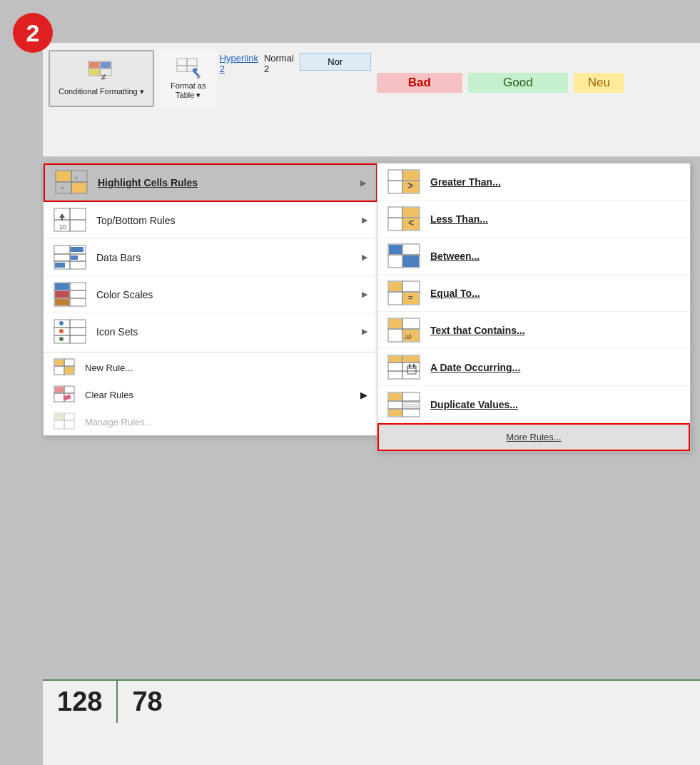  What do you see at coordinates (210, 295) in the screenshot?
I see `menu-item-color-scales: Color Scales ▶` at bounding box center [210, 295].